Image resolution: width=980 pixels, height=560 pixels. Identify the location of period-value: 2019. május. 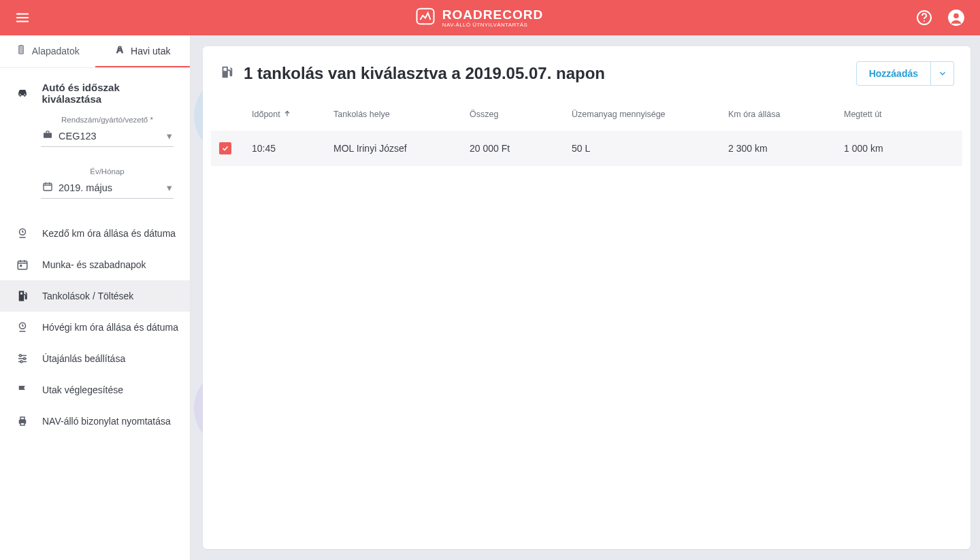
(110, 188).